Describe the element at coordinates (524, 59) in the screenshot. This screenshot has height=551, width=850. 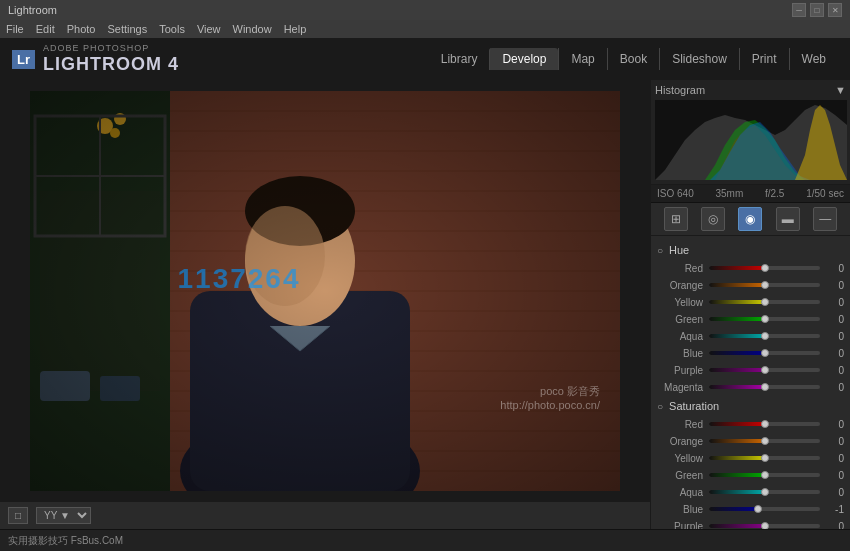
I see `tab-develop: Develop` at that location.